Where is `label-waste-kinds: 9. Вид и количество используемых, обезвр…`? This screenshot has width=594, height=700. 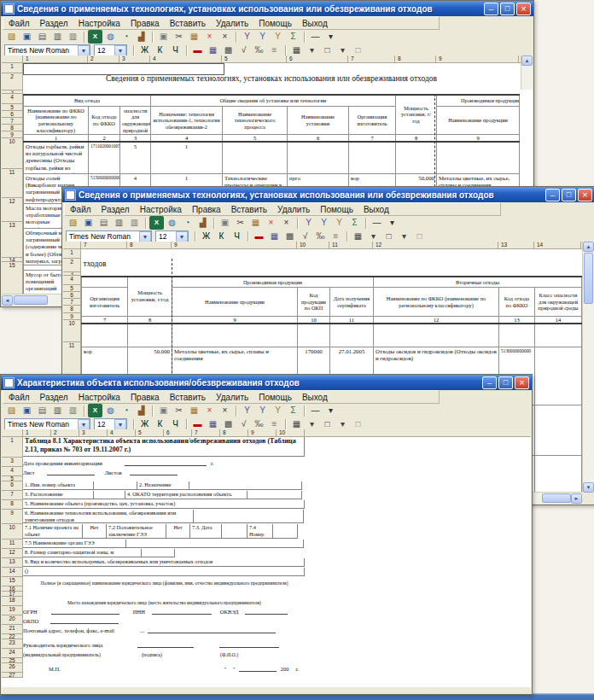 label-waste-kinds: 9. Вид и количество используемых, обезвр… is located at coordinates (164, 563).